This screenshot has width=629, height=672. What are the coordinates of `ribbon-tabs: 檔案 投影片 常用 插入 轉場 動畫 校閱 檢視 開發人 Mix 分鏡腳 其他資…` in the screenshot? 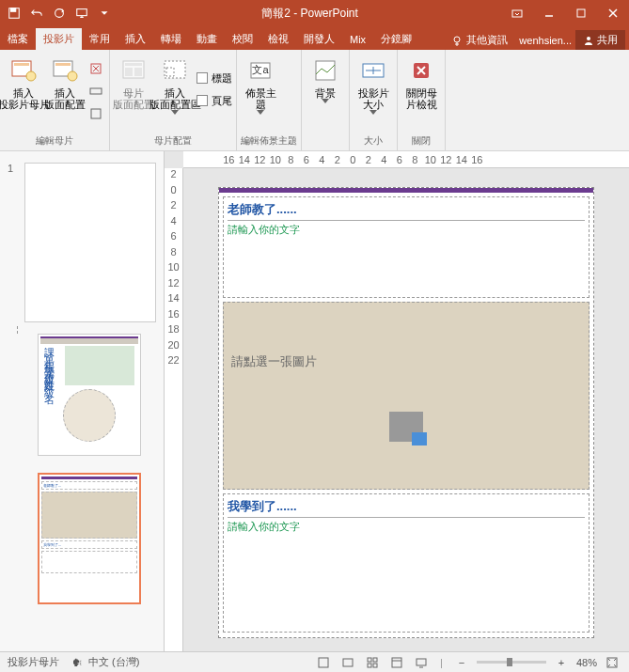 It's located at (314, 38).